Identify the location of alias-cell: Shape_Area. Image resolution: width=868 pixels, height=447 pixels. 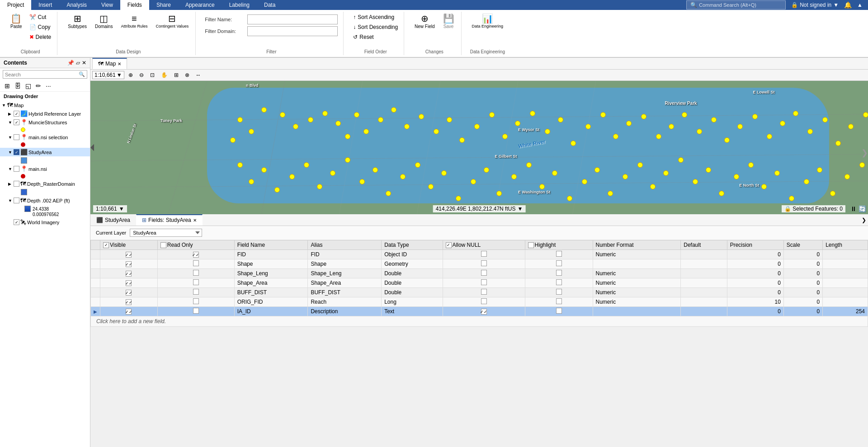
(344, 283).